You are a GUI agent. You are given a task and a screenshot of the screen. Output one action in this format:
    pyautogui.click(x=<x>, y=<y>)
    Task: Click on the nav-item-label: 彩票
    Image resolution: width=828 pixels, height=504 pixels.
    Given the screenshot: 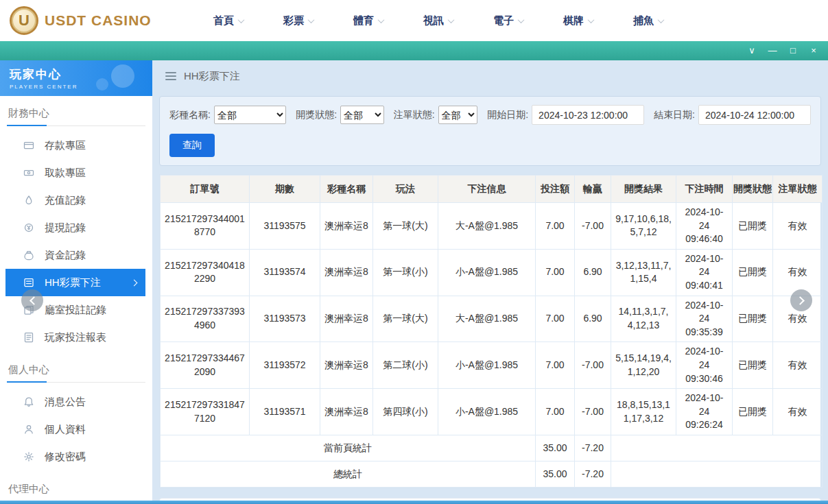 What is the action you would take?
    pyautogui.click(x=294, y=21)
    